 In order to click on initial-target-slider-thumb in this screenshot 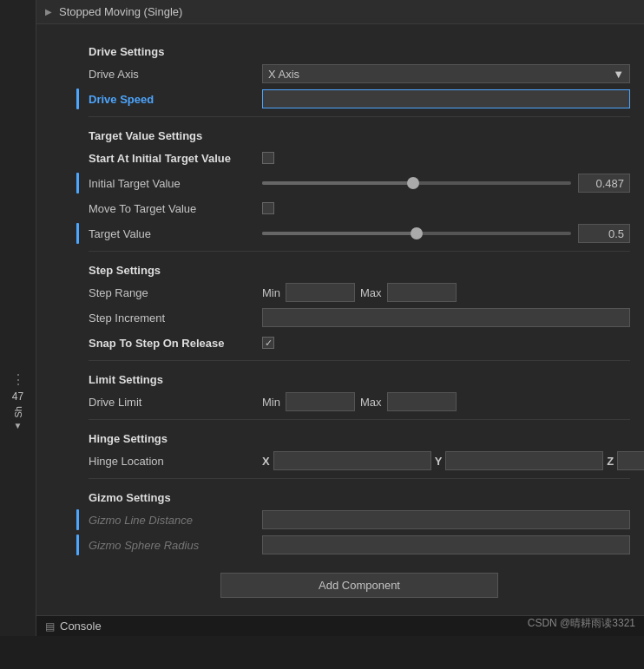, I will do `click(413, 183)`.